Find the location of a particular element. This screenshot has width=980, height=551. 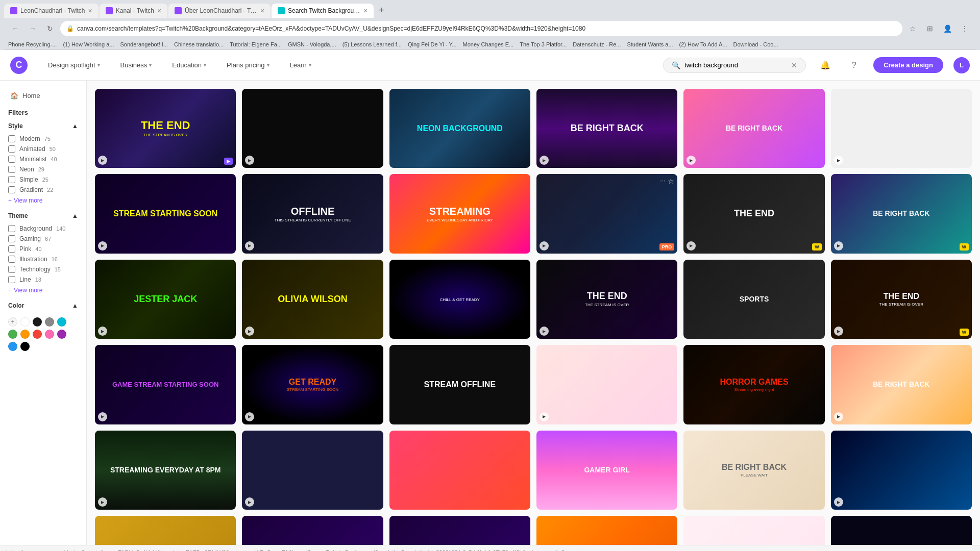

search-input is located at coordinates (736, 65).